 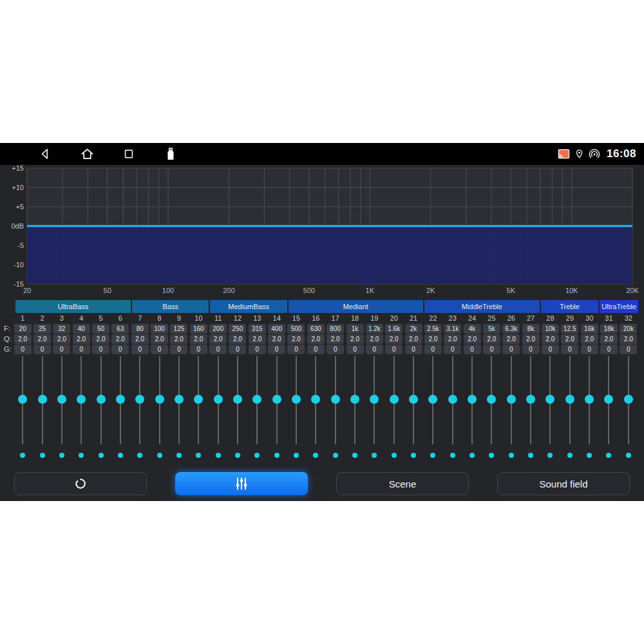 I want to click on band-f-value: 2k, so click(x=413, y=328).